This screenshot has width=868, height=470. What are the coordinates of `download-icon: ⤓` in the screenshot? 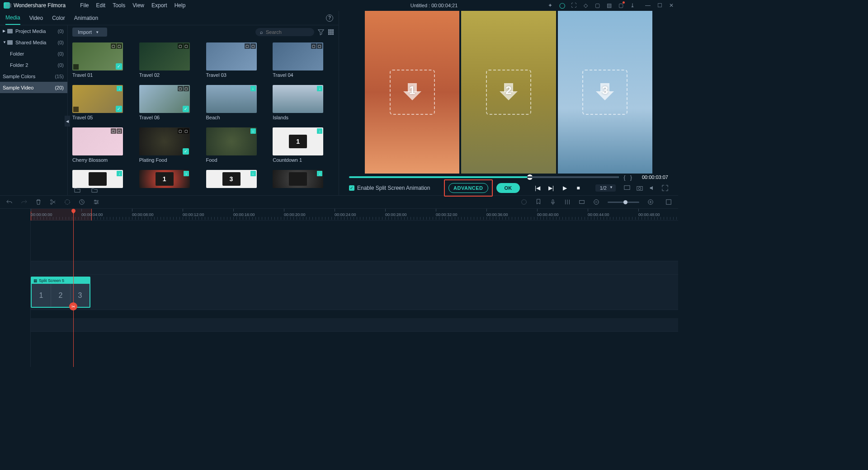 It's located at (632, 5).